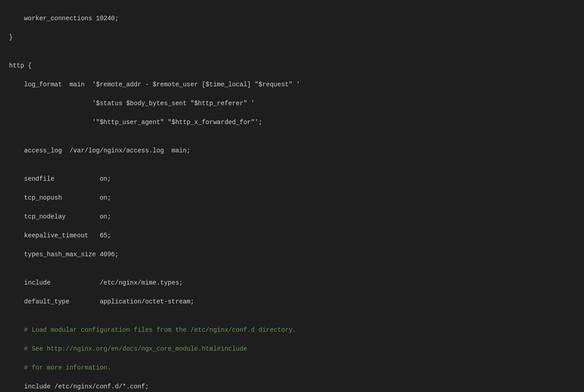 The width and height of the screenshot is (584, 392). Describe the element at coordinates (292, 66) in the screenshot. I see `code-line: http {` at that location.